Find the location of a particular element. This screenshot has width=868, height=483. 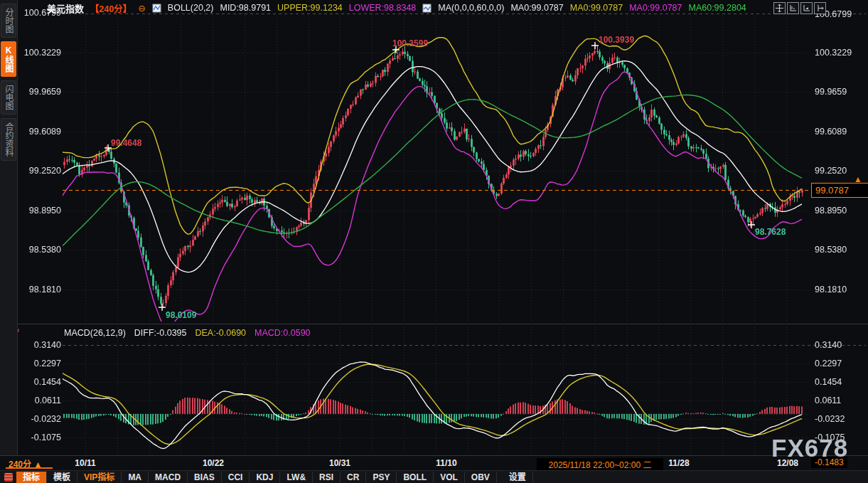

fx678-watermark: FX678 is located at coordinates (810, 448).